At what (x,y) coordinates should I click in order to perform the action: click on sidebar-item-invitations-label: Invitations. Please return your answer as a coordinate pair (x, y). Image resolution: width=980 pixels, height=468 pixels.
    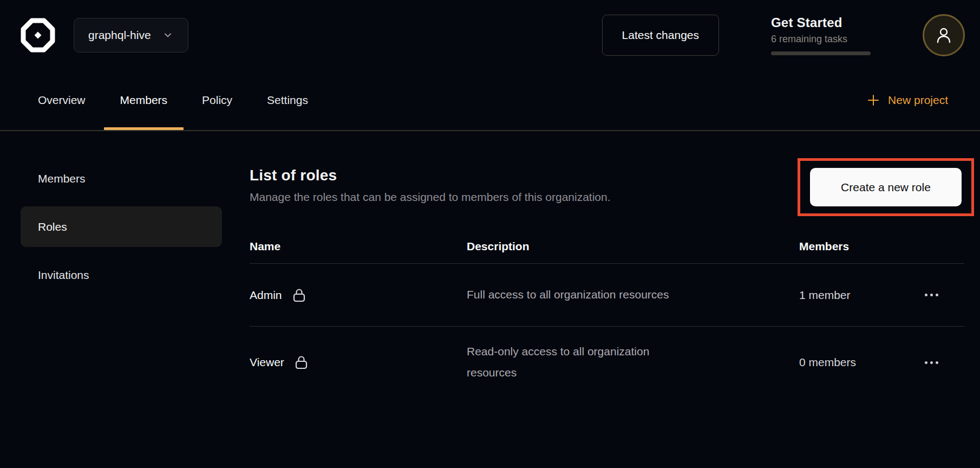
    Looking at the image, I should click on (64, 275).